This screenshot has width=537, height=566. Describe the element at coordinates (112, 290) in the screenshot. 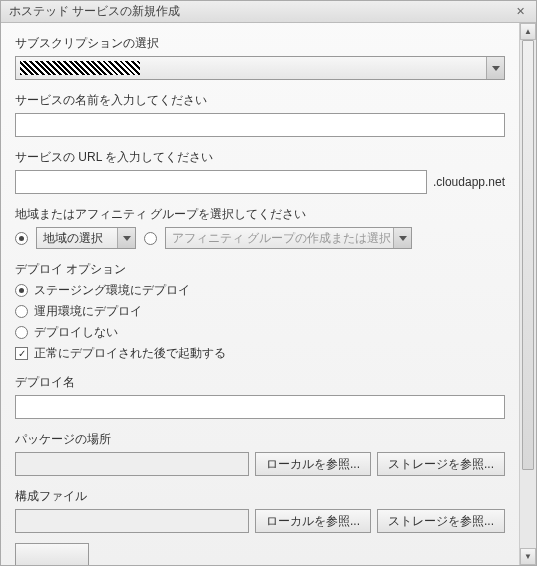

I see `deploy-option-staging-label: ステージング環境にデプロイ` at that location.